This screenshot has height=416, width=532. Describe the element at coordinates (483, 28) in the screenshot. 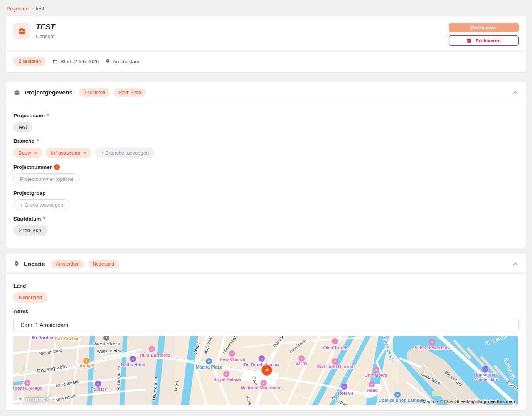

I see `publish-button: Publiceren` at that location.